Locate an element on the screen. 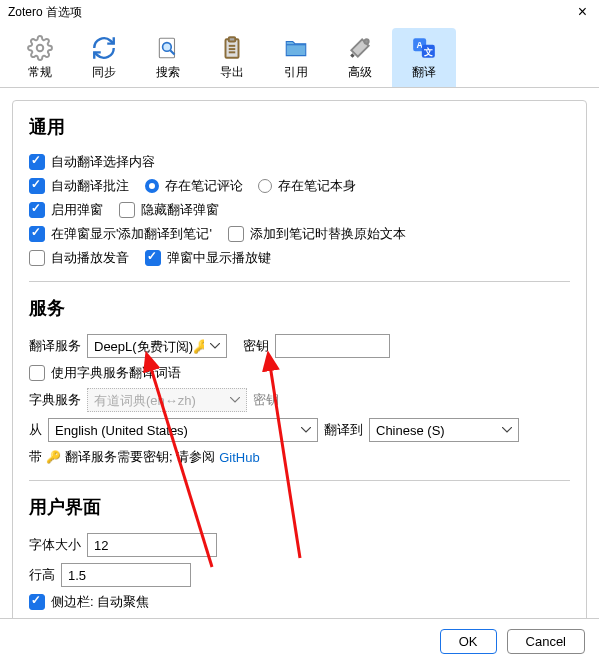 This screenshot has height=664, width=599. tab-label: 常规 is located at coordinates (40, 72).